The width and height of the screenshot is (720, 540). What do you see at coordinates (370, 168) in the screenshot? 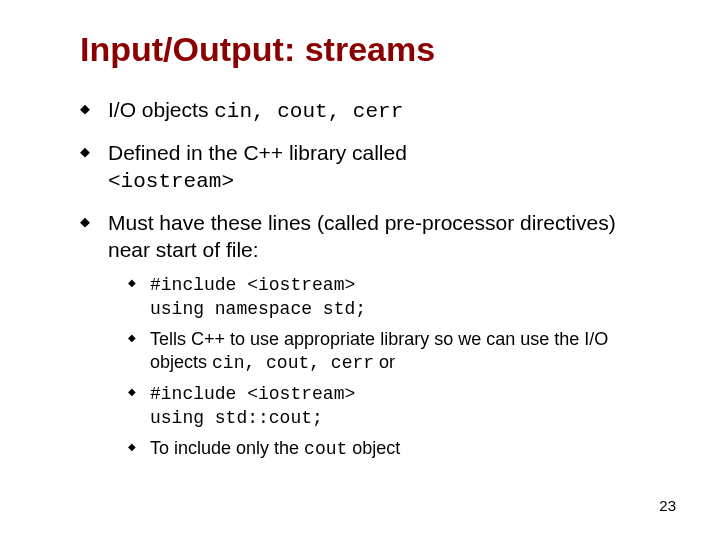
I see `bullet-item: Defined in the C++ library called <iostr…` at bounding box center [370, 168].